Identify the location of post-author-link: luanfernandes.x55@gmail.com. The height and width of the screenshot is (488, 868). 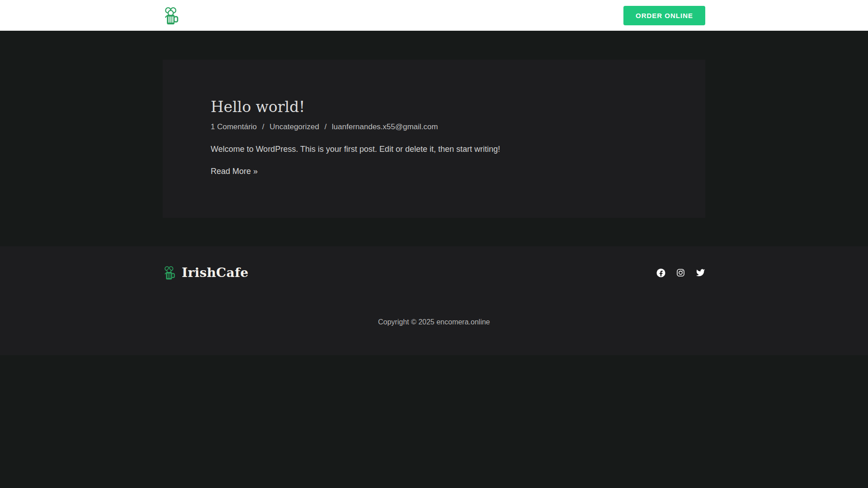
(385, 127).